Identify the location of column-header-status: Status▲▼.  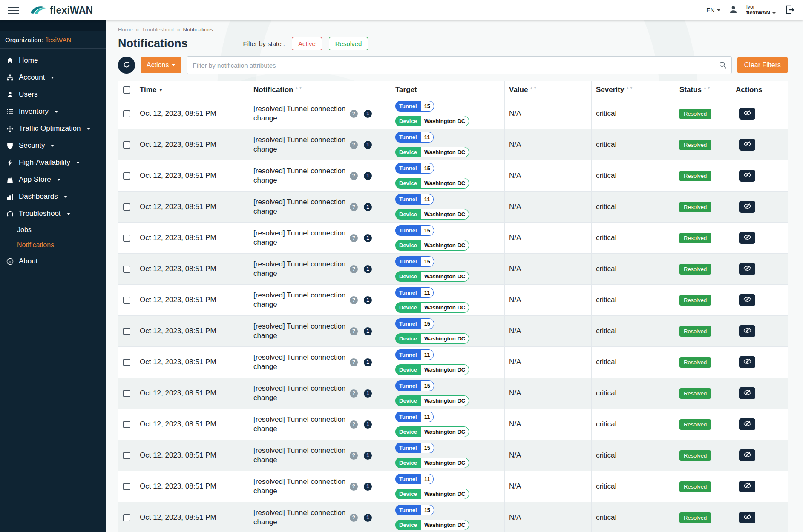
(703, 90).